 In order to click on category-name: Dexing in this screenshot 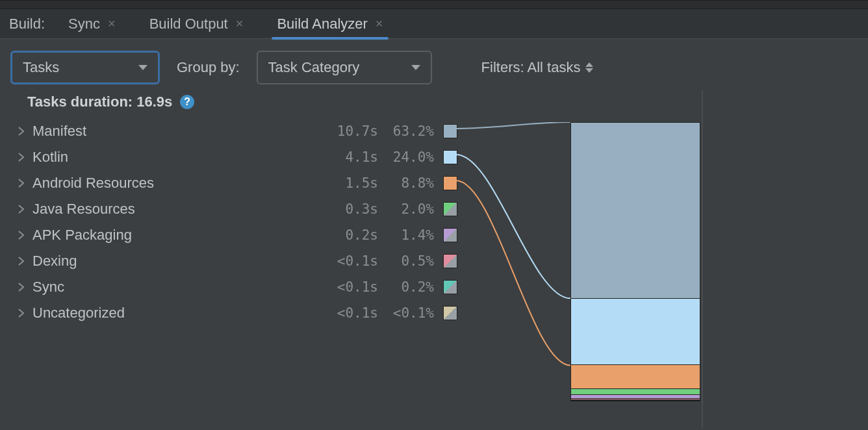, I will do `click(177, 261)`.